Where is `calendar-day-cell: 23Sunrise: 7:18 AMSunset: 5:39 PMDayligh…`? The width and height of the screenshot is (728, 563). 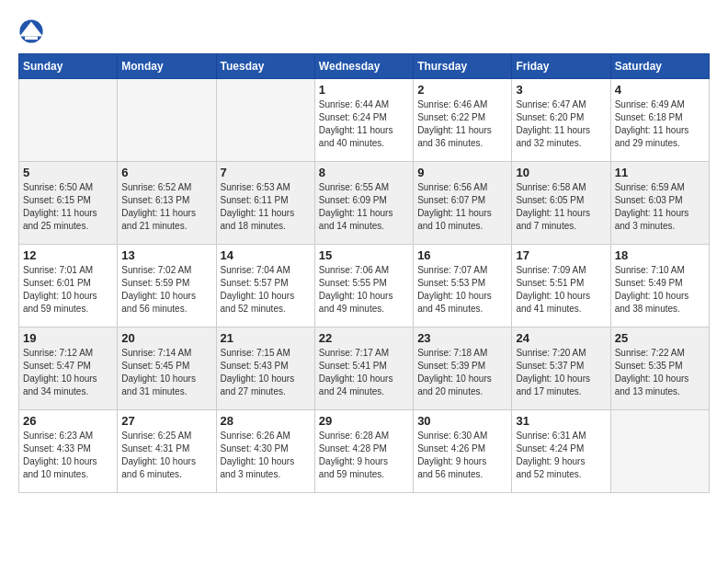
calendar-day-cell: 23Sunrise: 7:18 AMSunset: 5:39 PMDayligh… is located at coordinates (463, 369).